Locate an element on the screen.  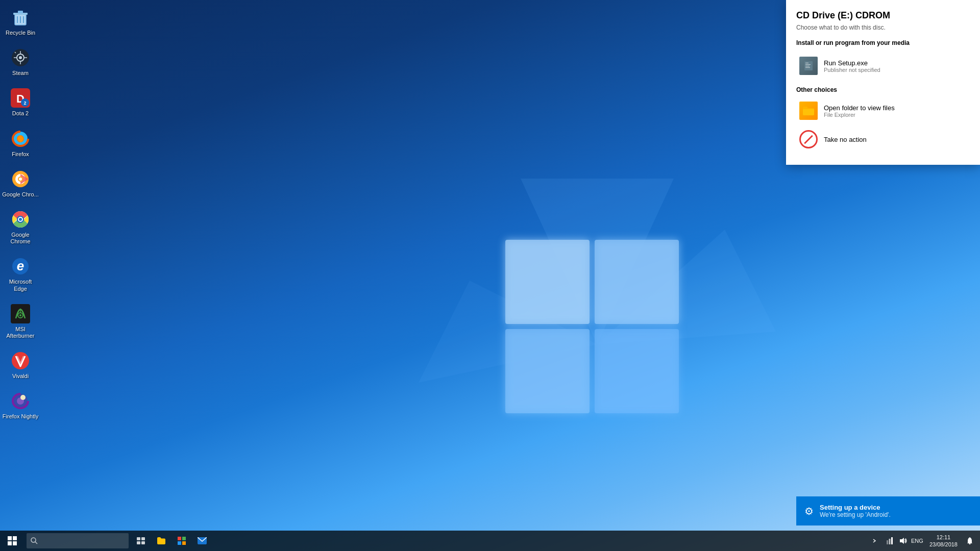
open-folder-text: Open folder to view files File Explorer is located at coordinates (860, 111).